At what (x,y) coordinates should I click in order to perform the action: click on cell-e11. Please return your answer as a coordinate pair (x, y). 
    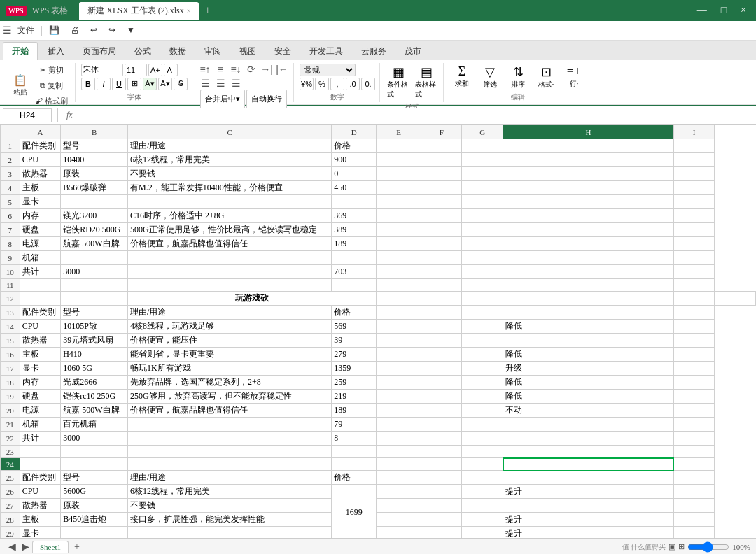
    Looking at the image, I should click on (399, 285).